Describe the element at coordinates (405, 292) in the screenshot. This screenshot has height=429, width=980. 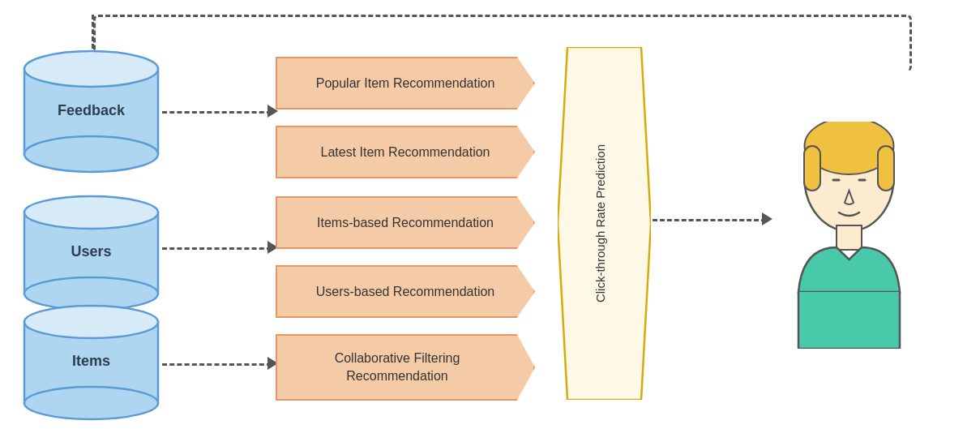
I see `rec-users-based-label: Users-based Recommendation` at that location.